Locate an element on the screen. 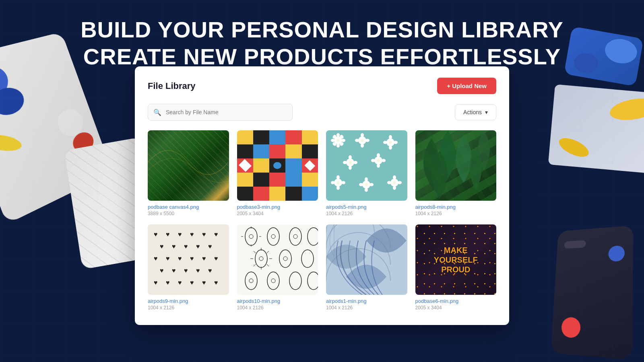  bandana-svg is located at coordinates (367, 260).